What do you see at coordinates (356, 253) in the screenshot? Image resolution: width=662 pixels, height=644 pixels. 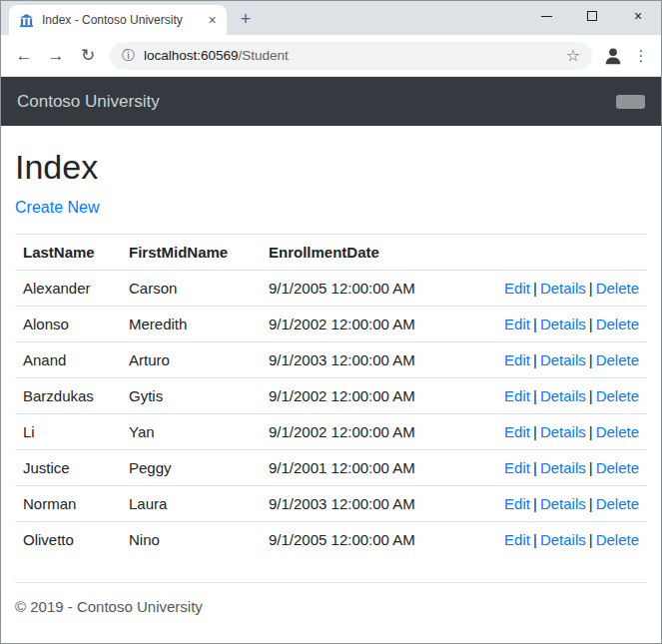 I see `header-enrollmentdate: EnrollmentDate` at bounding box center [356, 253].